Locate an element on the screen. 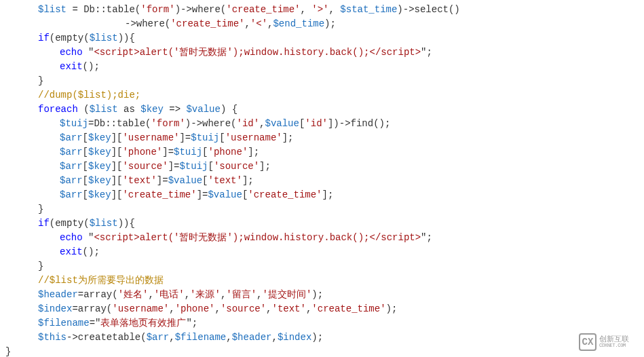 The image size is (644, 357). token-kw-blue: foreach is located at coordinates (58, 109).